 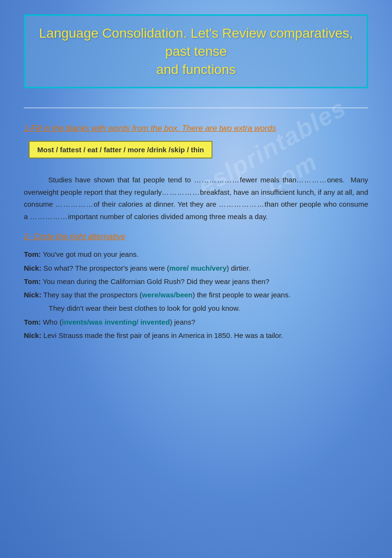 What do you see at coordinates (196, 268) in the screenshot?
I see `dialog-line-nick1: Nick: So what? The prospector's jeans we…` at bounding box center [196, 268].